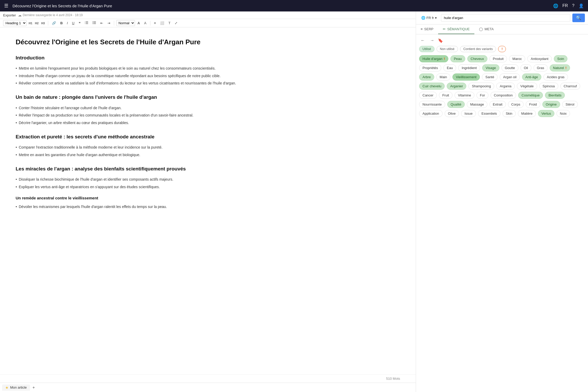 This screenshot has width=588, height=392. Describe the element at coordinates (551, 104) in the screenshot. I see `keyword-tag: Origine` at that location.